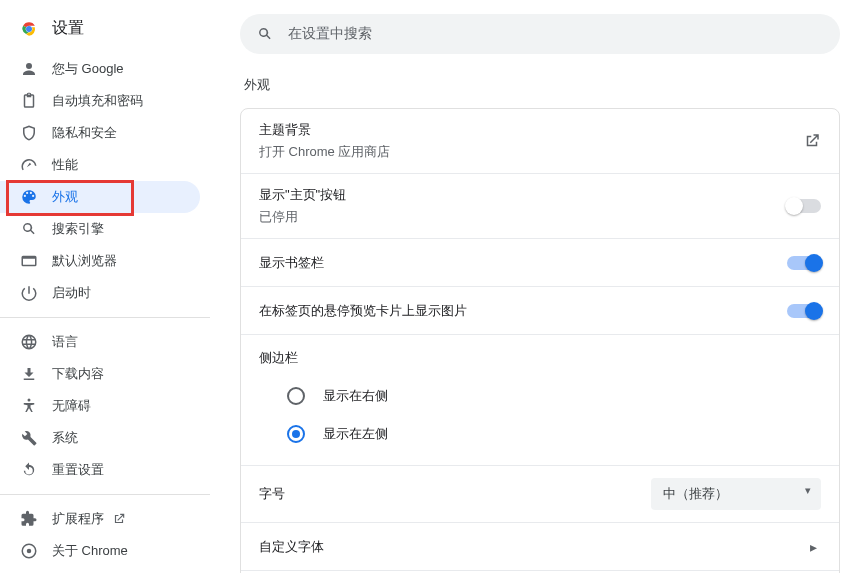 The image size is (852, 573). What do you see at coordinates (324, 152) in the screenshot?
I see `row-subtitle: 打开 Chrome 应用商店` at bounding box center [324, 152].